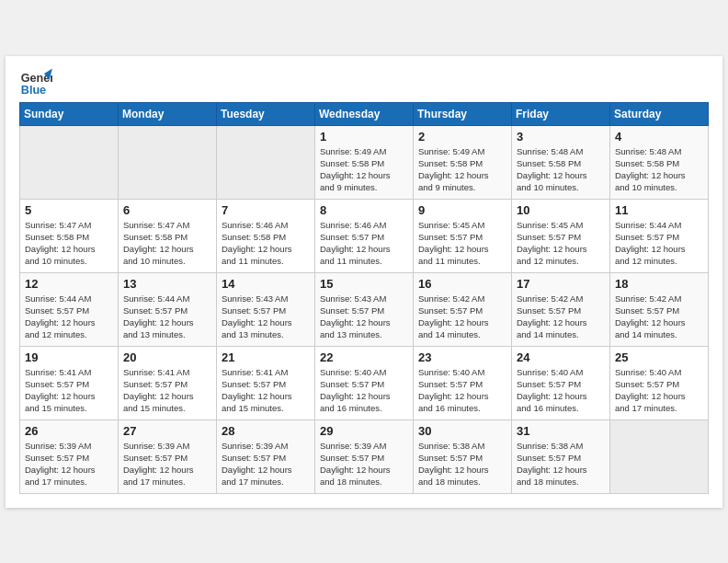  What do you see at coordinates (267, 114) in the screenshot?
I see `weekday-header: Tuesday` at bounding box center [267, 114].